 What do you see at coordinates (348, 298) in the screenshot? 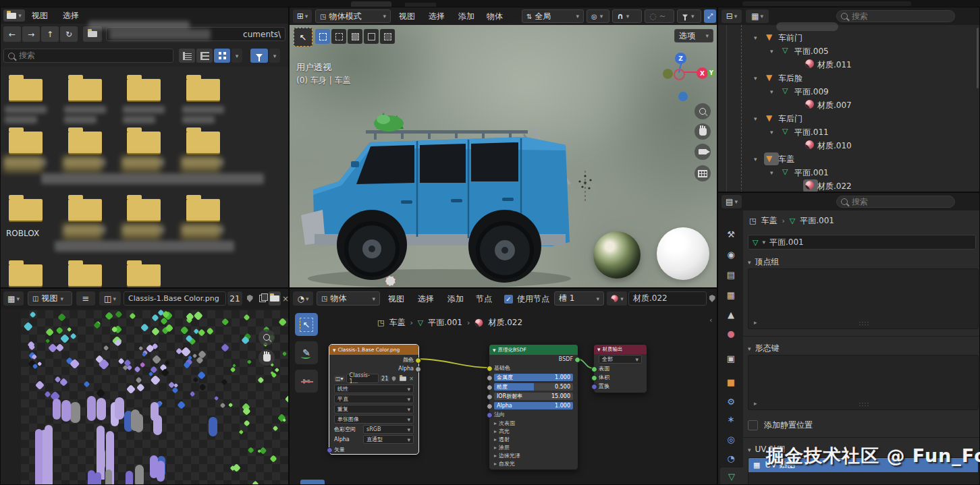
I see `shader-type-dropdown: ◳ 物体 ▾` at bounding box center [348, 298].